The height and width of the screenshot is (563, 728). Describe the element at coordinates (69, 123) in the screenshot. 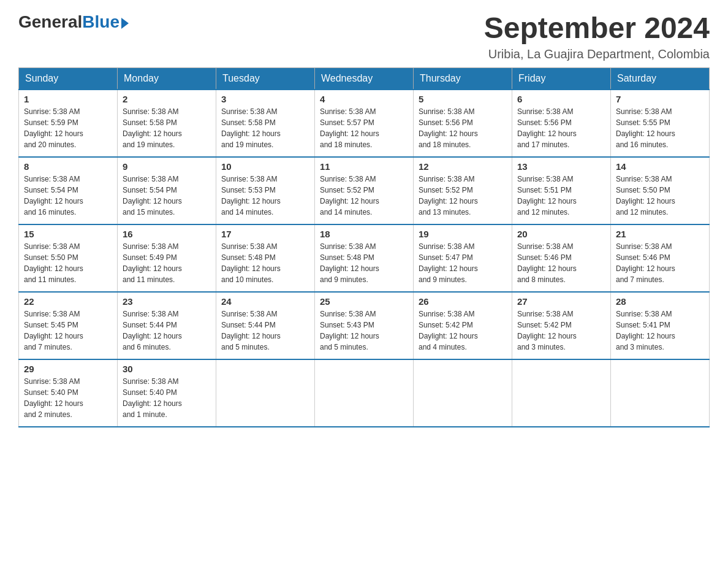

I see `calendar-cell: 1 Sunrise: 5:38 AMSunset: 5:59 PMDayligh…` at that location.